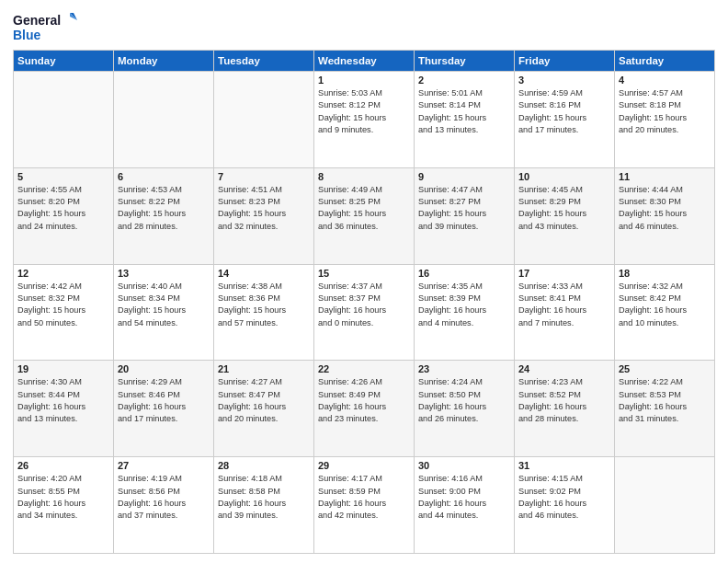 The width and height of the screenshot is (728, 563). I want to click on day-number: 26, so click(63, 465).